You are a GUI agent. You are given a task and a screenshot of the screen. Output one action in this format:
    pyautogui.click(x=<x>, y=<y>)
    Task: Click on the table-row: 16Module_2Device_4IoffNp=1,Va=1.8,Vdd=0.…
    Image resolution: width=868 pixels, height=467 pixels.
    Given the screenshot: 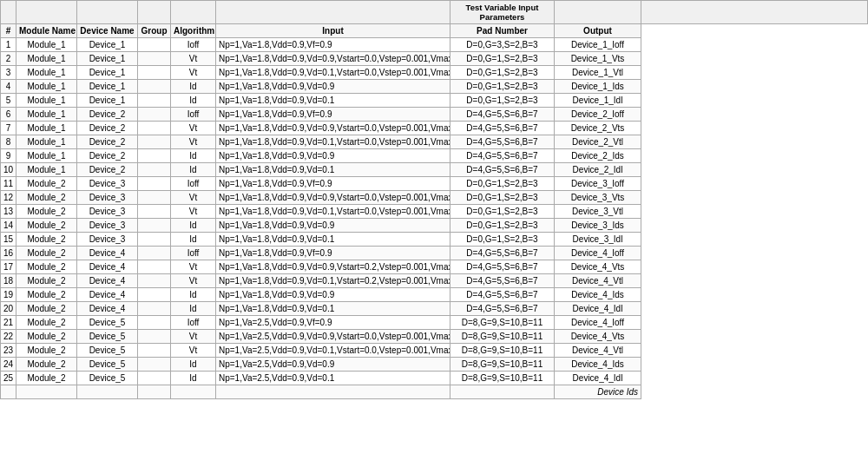 What is the action you would take?
    pyautogui.click(x=434, y=253)
    